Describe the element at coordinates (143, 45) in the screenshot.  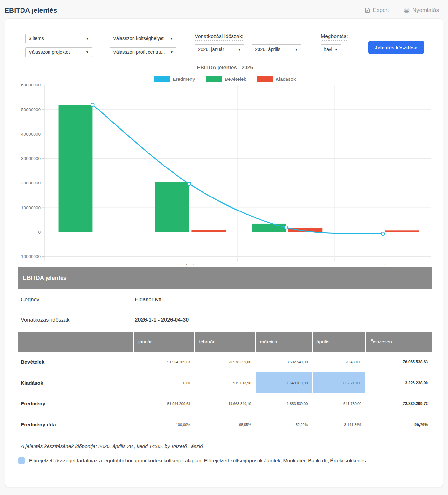
I see `filter-column-2: Válasszon költséghelyet ▼ Válasszon prof…` at that location.